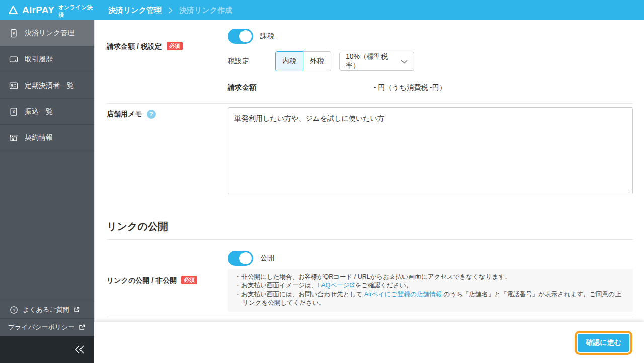 This screenshot has height=363, width=644. What do you see at coordinates (46, 310) in the screenshot?
I see `sidebar-item-label: よくあるご質問` at bounding box center [46, 310].